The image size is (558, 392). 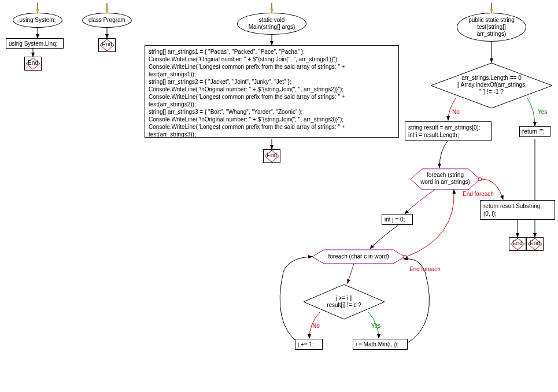 I want to click on j0-rect: int j = 0;, so click(x=397, y=220).